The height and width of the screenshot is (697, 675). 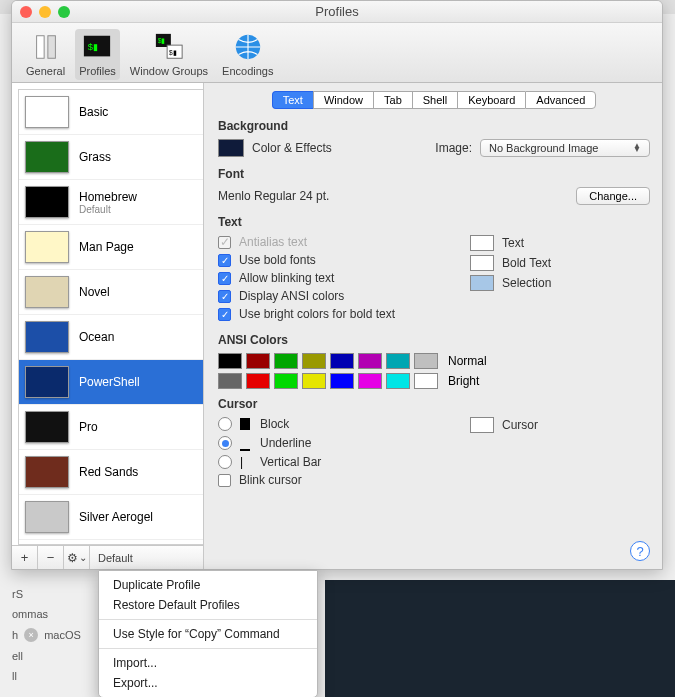 I want to click on profile-grass: Grass, so click(x=111, y=158).